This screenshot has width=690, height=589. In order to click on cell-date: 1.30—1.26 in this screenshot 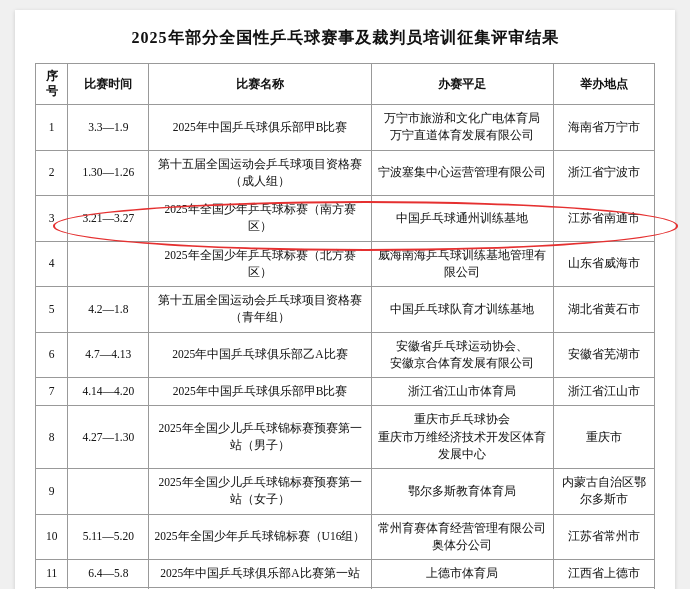, I will do `click(108, 173)`.